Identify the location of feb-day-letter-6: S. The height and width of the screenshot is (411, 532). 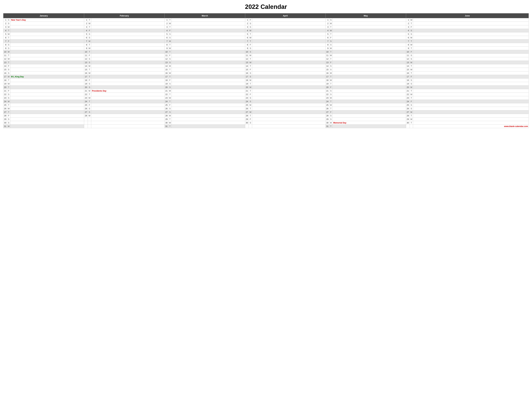
(90, 38).